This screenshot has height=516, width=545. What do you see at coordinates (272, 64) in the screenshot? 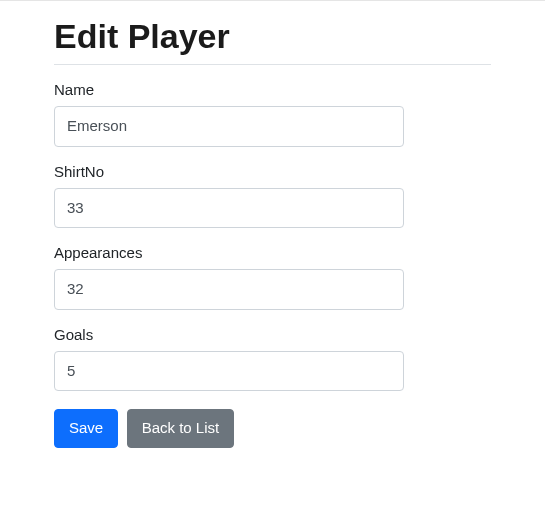
I see `divider` at bounding box center [272, 64].